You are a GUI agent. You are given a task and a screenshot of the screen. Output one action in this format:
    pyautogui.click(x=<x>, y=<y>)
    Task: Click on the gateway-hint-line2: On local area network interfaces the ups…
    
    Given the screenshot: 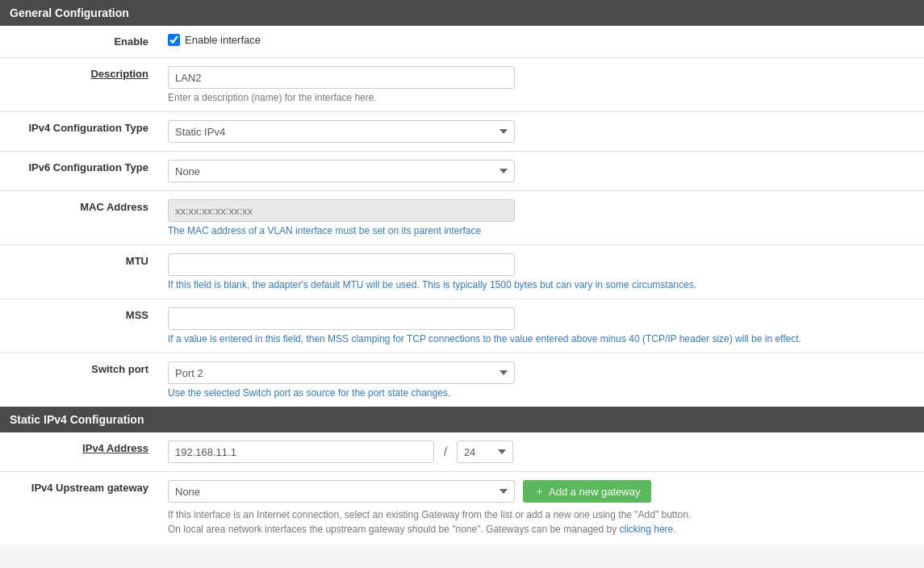 What is the action you would take?
    pyautogui.click(x=392, y=529)
    